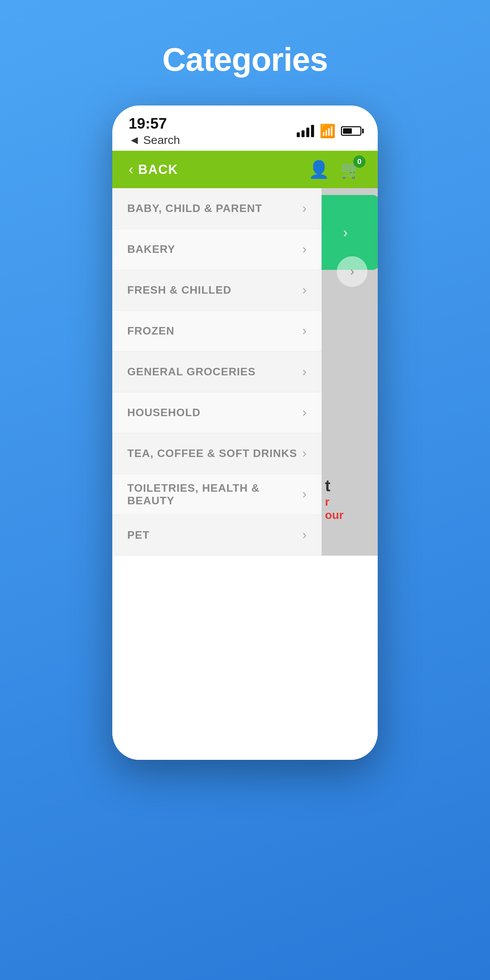 The width and height of the screenshot is (490, 980). What do you see at coordinates (328, 131) in the screenshot?
I see `wifi-icon: 📶` at bounding box center [328, 131].